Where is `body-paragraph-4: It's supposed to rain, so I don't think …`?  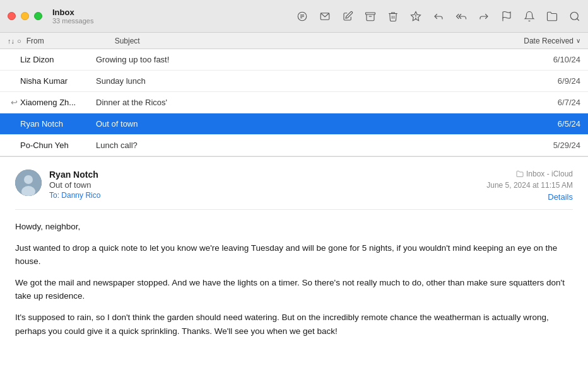 body-paragraph-4: It's supposed to rain, so I don't think … is located at coordinates (294, 324).